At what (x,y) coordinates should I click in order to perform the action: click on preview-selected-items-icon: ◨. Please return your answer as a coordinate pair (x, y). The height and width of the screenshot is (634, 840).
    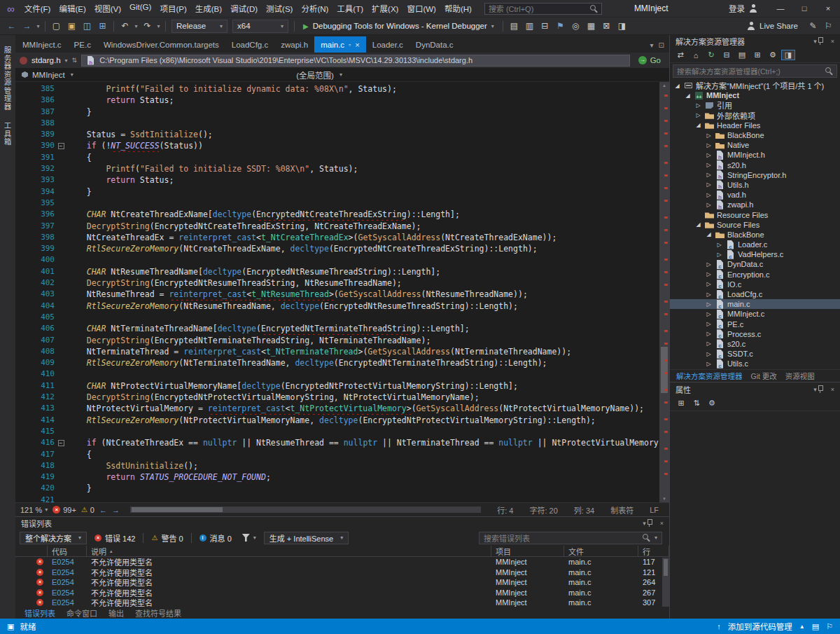
    Looking at the image, I should click on (788, 55).